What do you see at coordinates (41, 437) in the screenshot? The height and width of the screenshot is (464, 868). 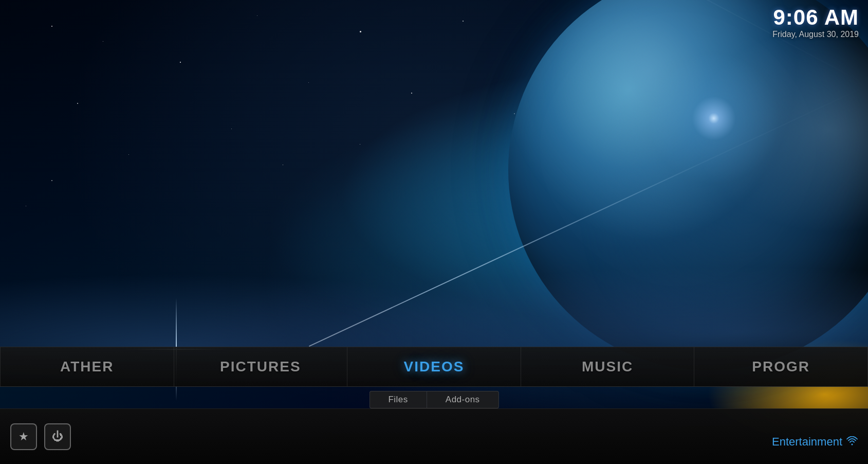 I see `bottom-icons: ★ ⏻` at bounding box center [41, 437].